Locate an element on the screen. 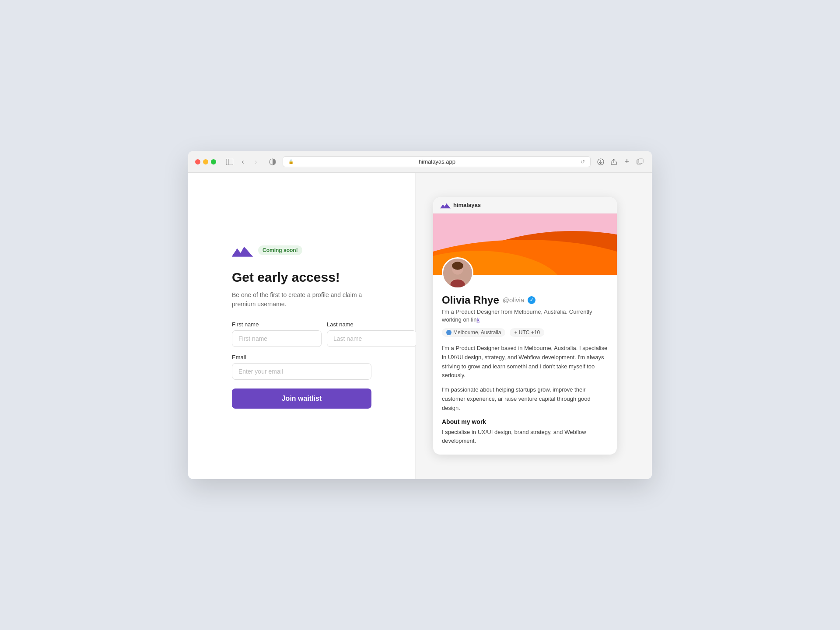 The width and height of the screenshot is (840, 630). profile-name-row: Olivia Rhye @olivia ✓ is located at coordinates (525, 300).